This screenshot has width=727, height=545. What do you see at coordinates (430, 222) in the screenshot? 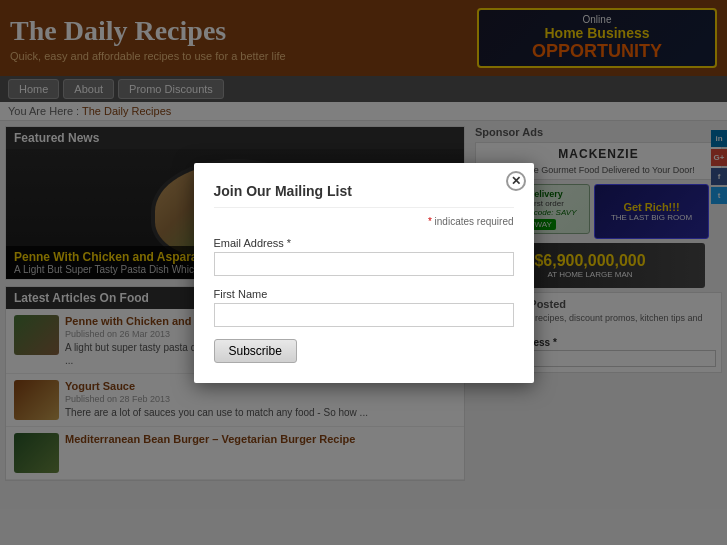
I see `required-star: *` at bounding box center [430, 222].